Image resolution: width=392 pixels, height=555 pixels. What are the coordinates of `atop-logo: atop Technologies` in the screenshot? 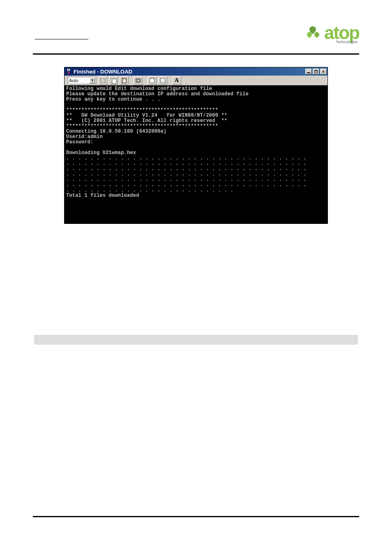 It's located at (333, 33).